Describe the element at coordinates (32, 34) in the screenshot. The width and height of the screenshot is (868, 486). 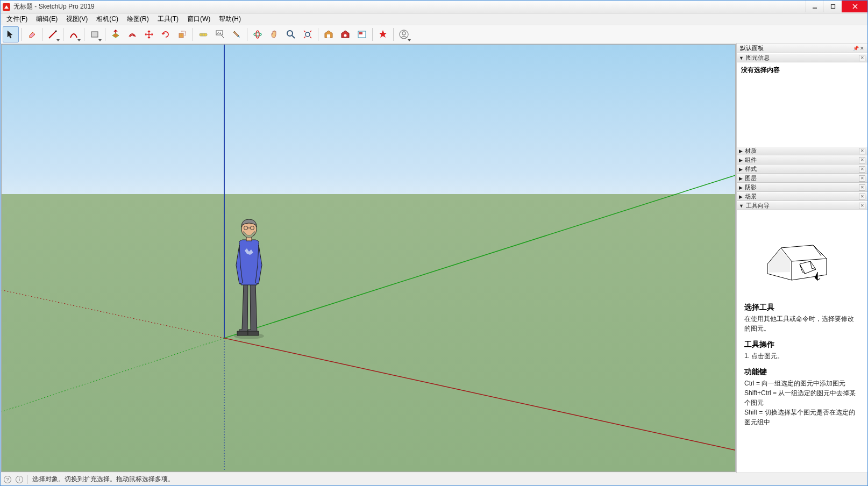
I see `eraser-tool` at that location.